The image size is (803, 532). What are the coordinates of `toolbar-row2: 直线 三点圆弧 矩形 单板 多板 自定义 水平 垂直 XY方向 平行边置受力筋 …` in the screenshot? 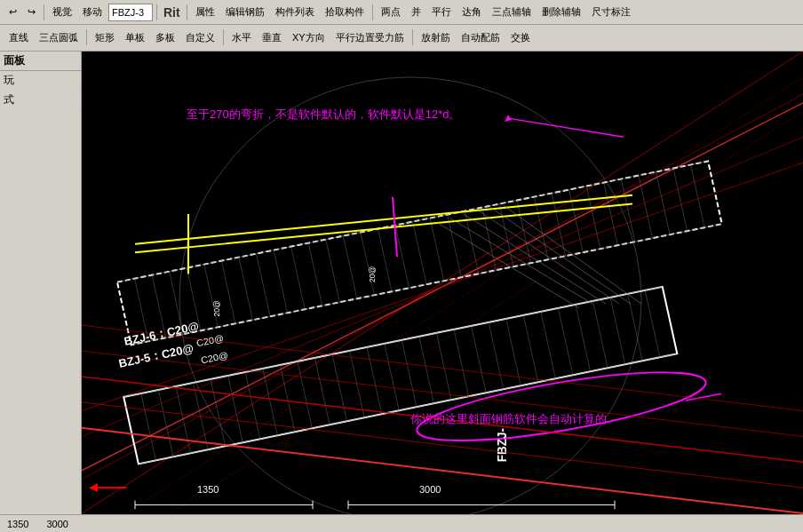 It's located at (402, 37).